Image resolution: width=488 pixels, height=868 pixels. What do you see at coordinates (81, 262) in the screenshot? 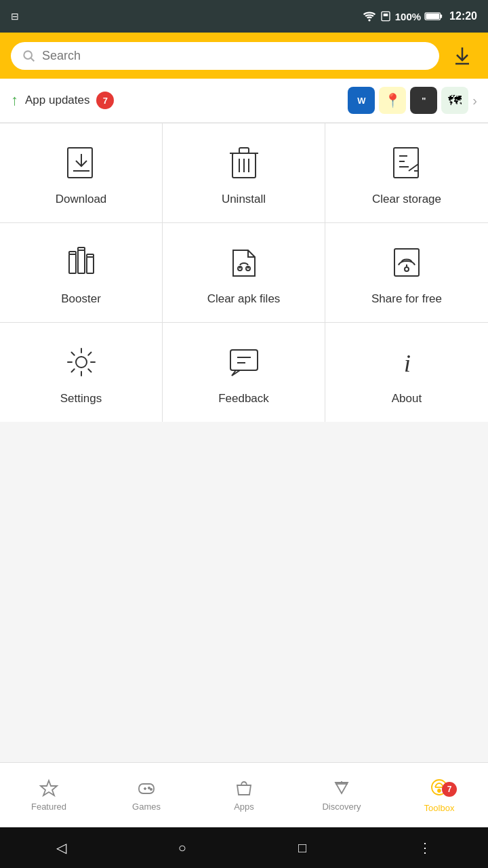
I see `booster-icon` at bounding box center [81, 262].